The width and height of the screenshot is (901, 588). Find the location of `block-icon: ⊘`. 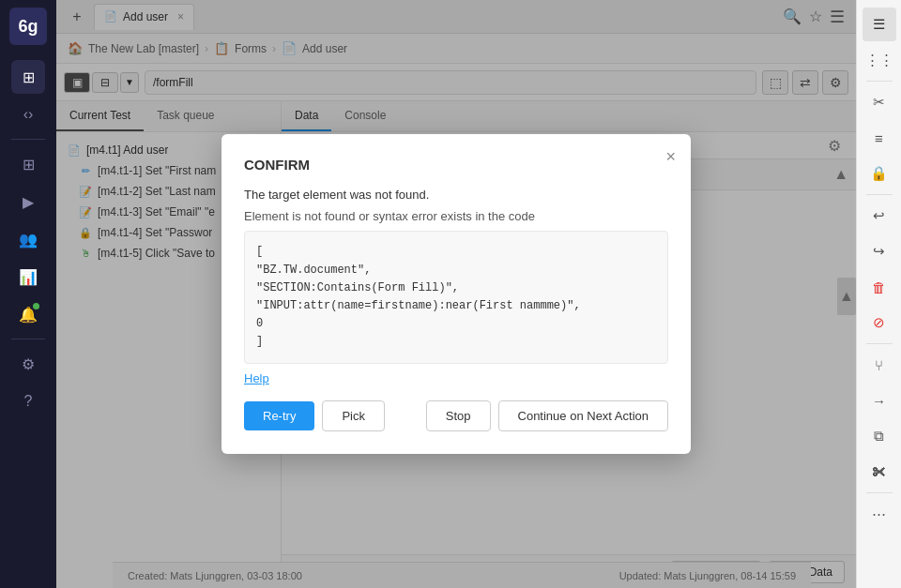

block-icon: ⊘ is located at coordinates (879, 323).